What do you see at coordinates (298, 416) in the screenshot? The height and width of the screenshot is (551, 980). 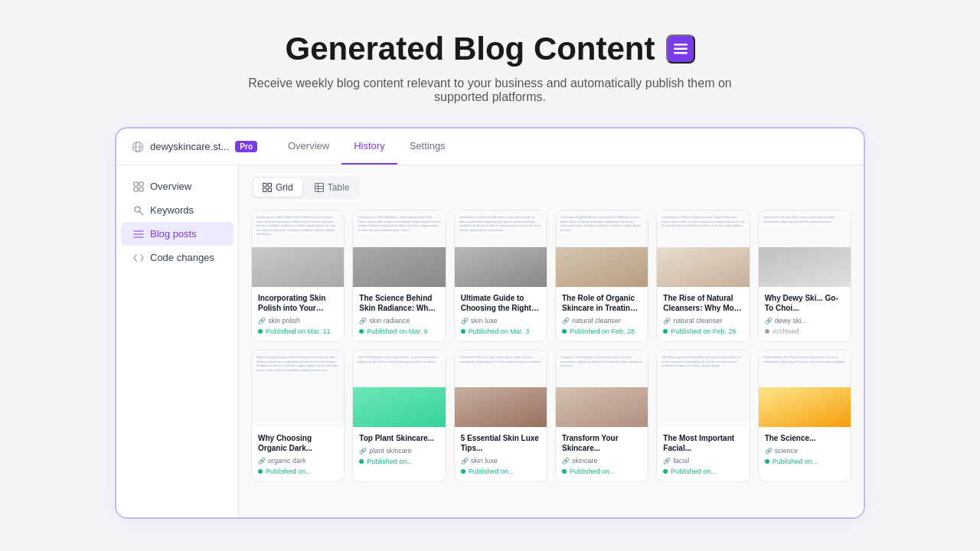 I see `blog-card-r2-1: Why Choosing Organic Dark Treatment Lore…` at bounding box center [298, 416].